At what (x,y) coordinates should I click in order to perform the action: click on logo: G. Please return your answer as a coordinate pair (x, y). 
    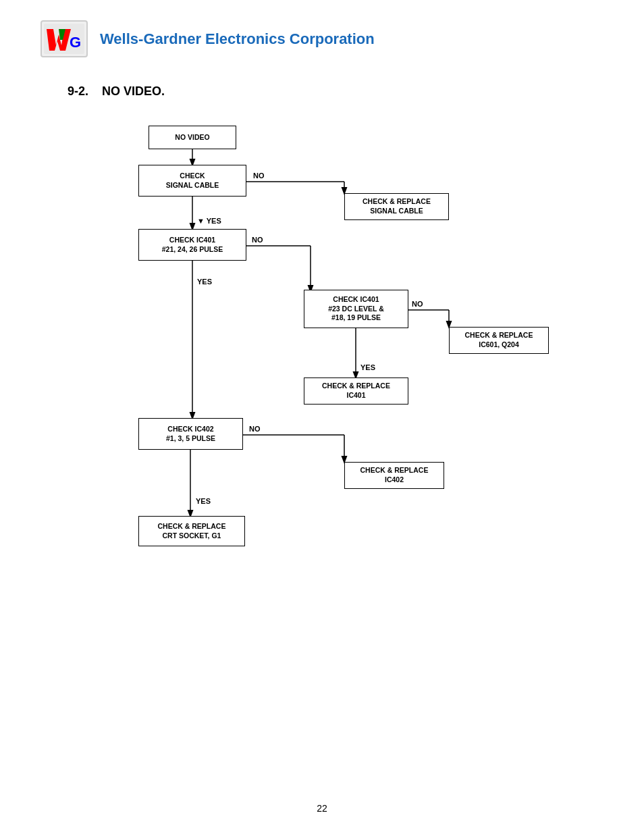
    Looking at the image, I should click on (64, 39).